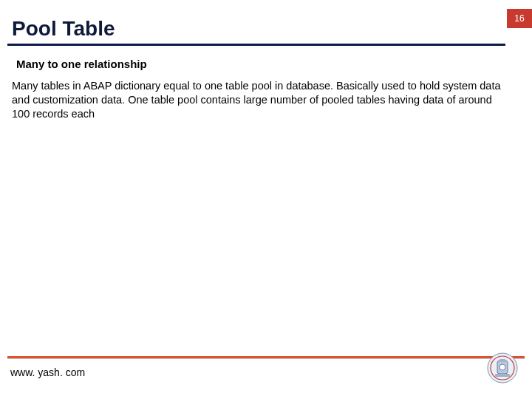 The height and width of the screenshot is (399, 532). Describe the element at coordinates (262, 100) in the screenshot. I see `body-text: Many tables in ABAP dictionary equal to …` at that location.